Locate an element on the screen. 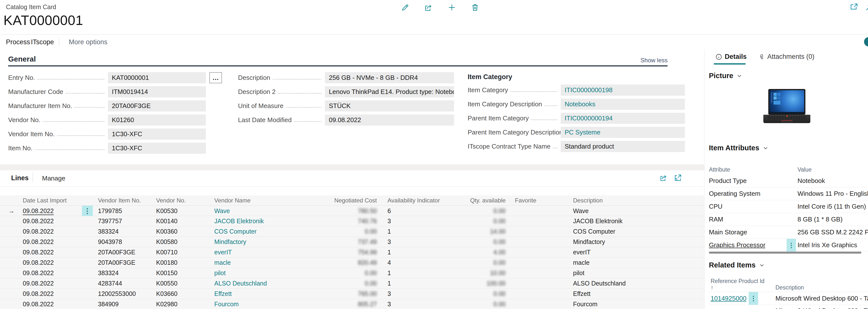 The width and height of the screenshot is (868, 309). cell-vendor-no: K00180 is located at coordinates (185, 263).